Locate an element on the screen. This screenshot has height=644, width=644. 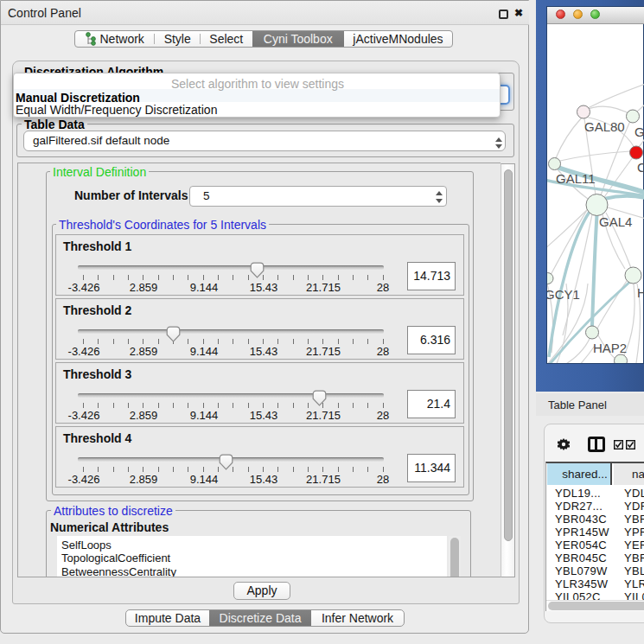
svg-text: GAL11 is located at coordinates (576, 178).